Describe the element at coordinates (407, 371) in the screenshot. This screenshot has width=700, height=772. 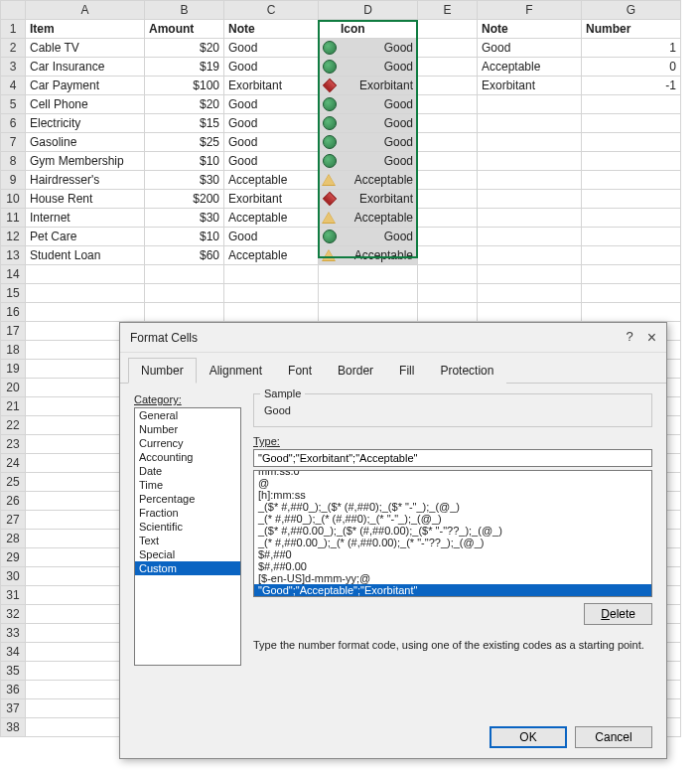
I see `tab-fill: Fill` at that location.